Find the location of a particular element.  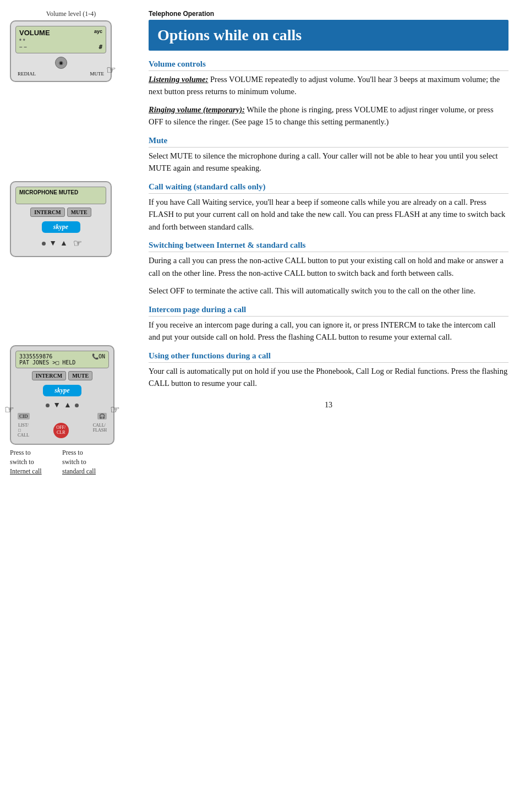

switching-text1: During a call you can press the non-acti… is located at coordinates (329, 266).